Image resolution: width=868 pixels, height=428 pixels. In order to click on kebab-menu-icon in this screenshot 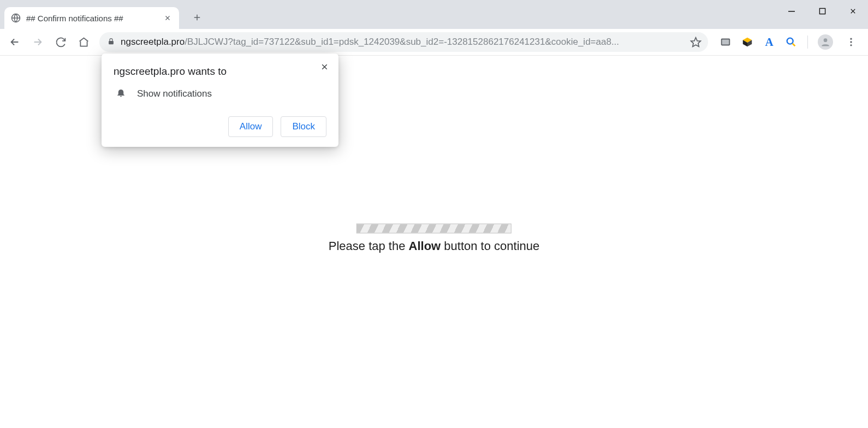, I will do `click(851, 42)`.